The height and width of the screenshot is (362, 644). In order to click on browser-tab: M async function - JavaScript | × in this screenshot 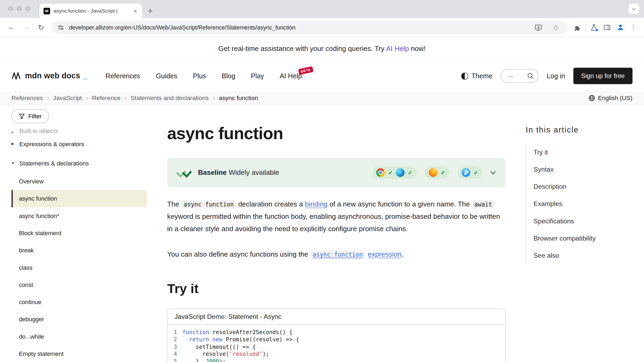, I will do `click(91, 11)`.